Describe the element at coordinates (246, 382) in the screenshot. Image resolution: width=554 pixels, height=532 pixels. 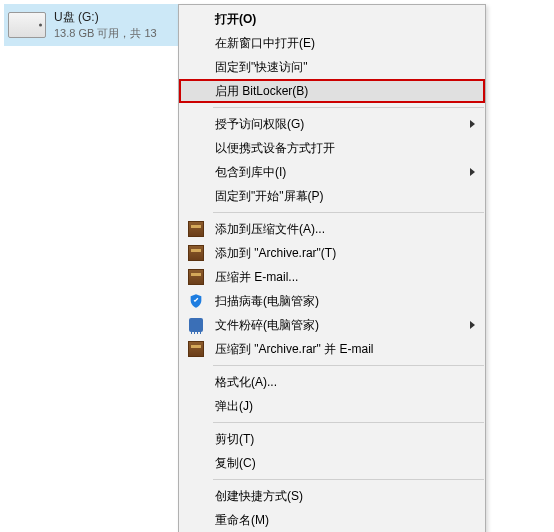
I see `menu-format-label: 格式化(A)...` at that location.